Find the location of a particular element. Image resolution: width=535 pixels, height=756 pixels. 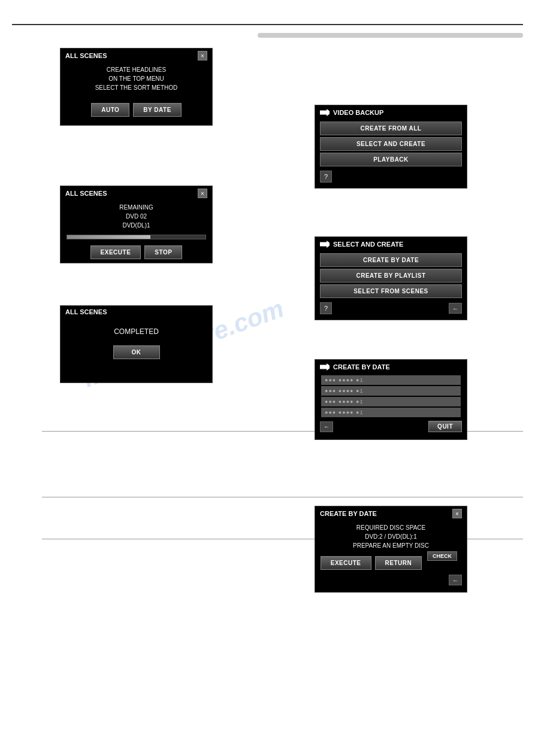

panel2-title: ALL SCENES is located at coordinates (86, 193).